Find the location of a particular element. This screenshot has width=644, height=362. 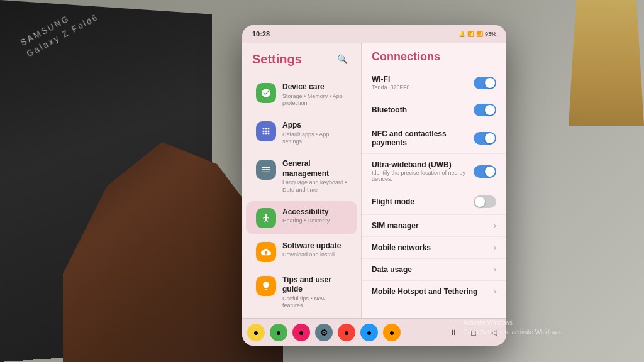

wifi-toggle is located at coordinates (485, 83).